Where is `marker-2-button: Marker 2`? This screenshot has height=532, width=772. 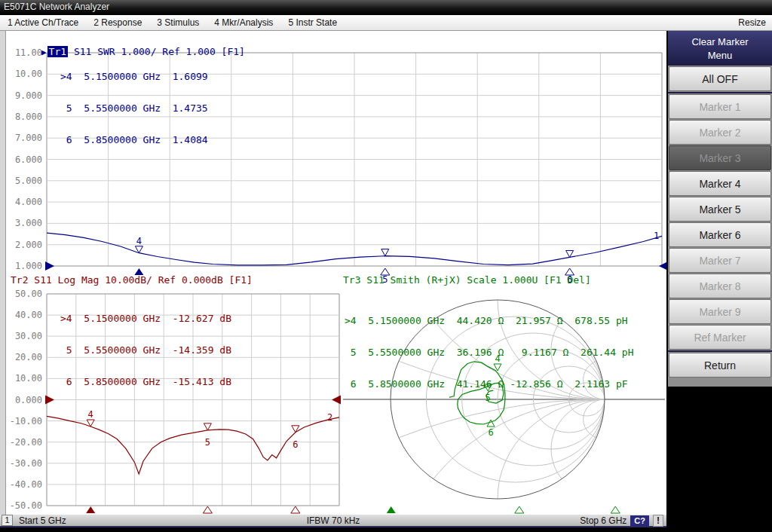 marker-2-button: Marker 2 is located at coordinates (720, 133).